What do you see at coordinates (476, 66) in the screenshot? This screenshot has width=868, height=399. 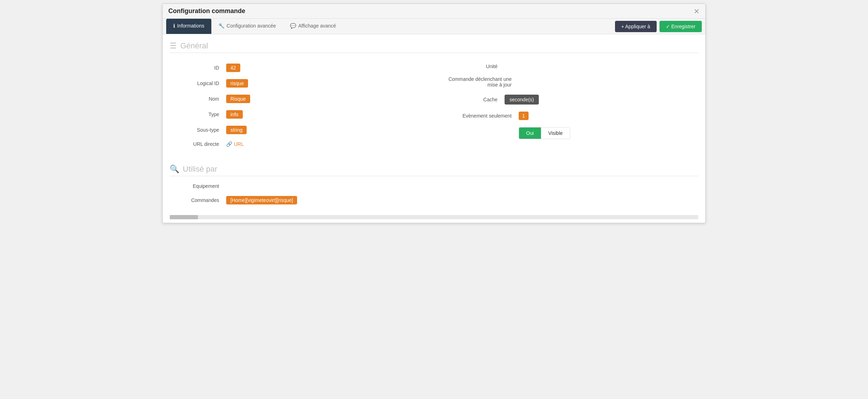 I see `unite-label: Unité` at bounding box center [476, 66].